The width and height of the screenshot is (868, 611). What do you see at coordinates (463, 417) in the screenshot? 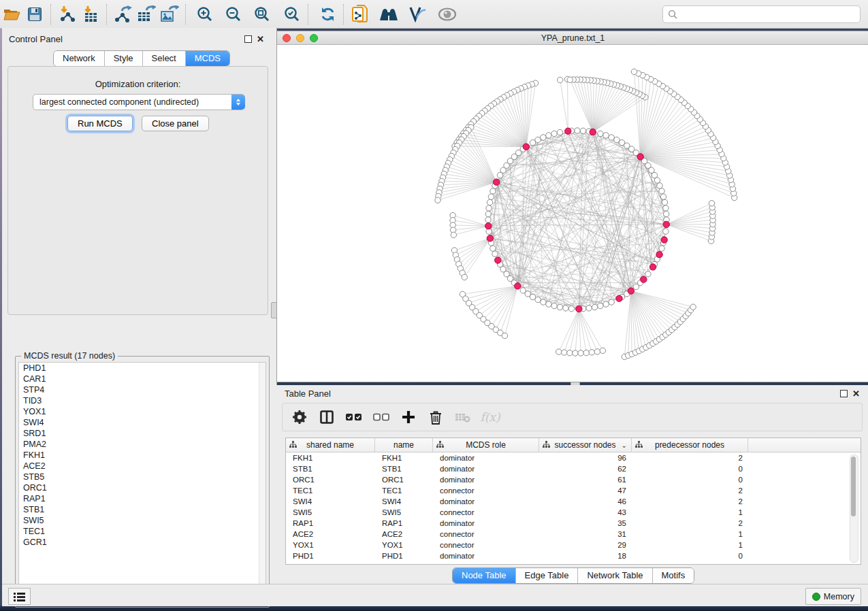
I see `delete-table-icon` at bounding box center [463, 417].